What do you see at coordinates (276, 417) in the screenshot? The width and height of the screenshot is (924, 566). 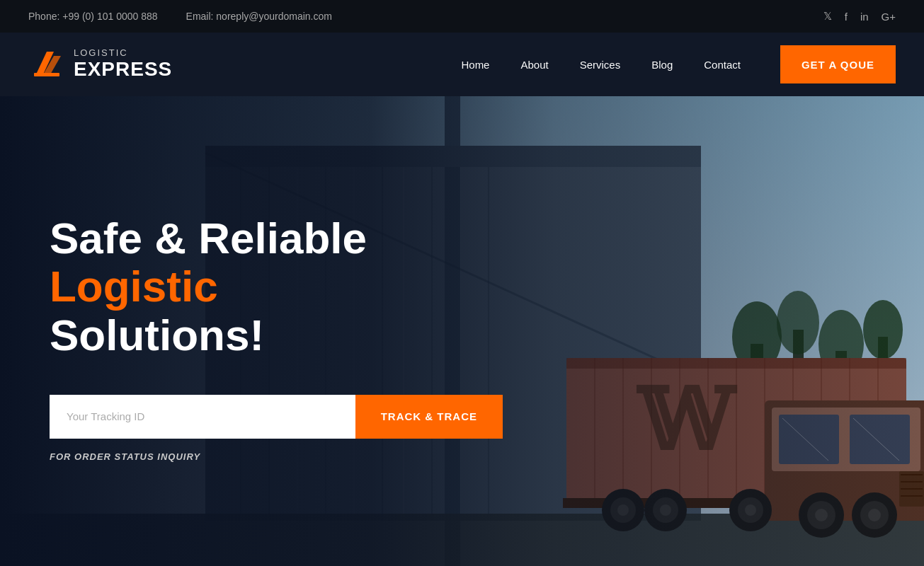 I see `tracking-form: TRACK & TRACE` at bounding box center [276, 417].